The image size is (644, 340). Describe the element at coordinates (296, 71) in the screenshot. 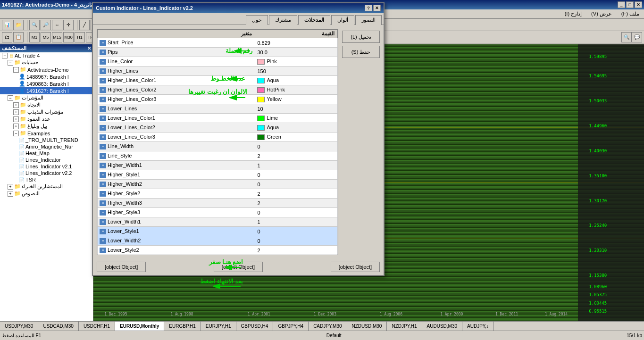

I see `param-value-cell: 150` at that location.